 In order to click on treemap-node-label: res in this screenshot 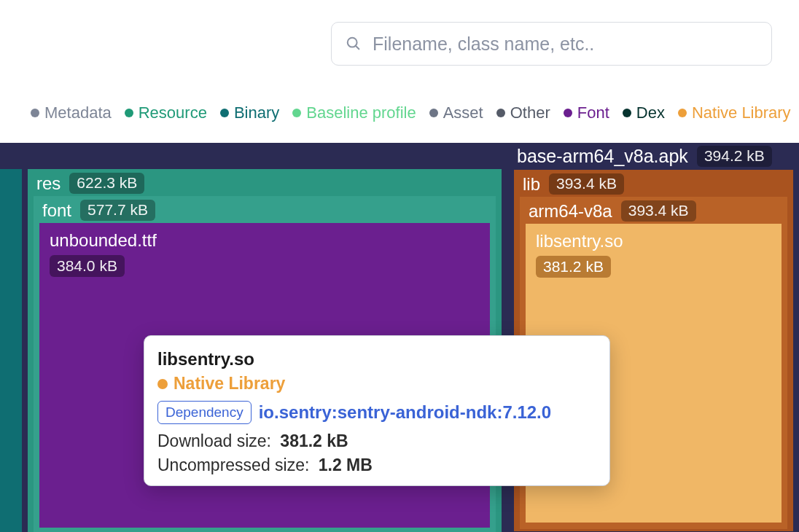, I will do `click(48, 184)`.